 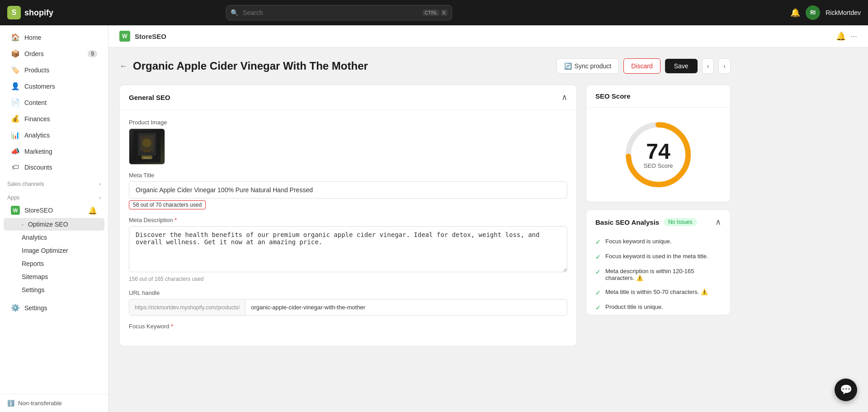 What do you see at coordinates (841, 36) in the screenshot?
I see `app-bell-icon: 🔔` at bounding box center [841, 36].